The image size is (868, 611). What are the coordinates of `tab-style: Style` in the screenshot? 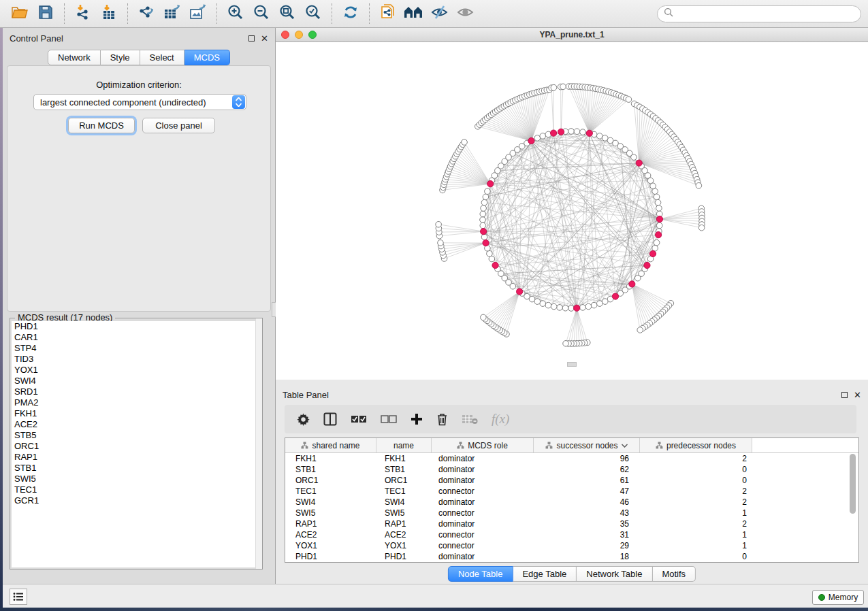 It's located at (120, 57).